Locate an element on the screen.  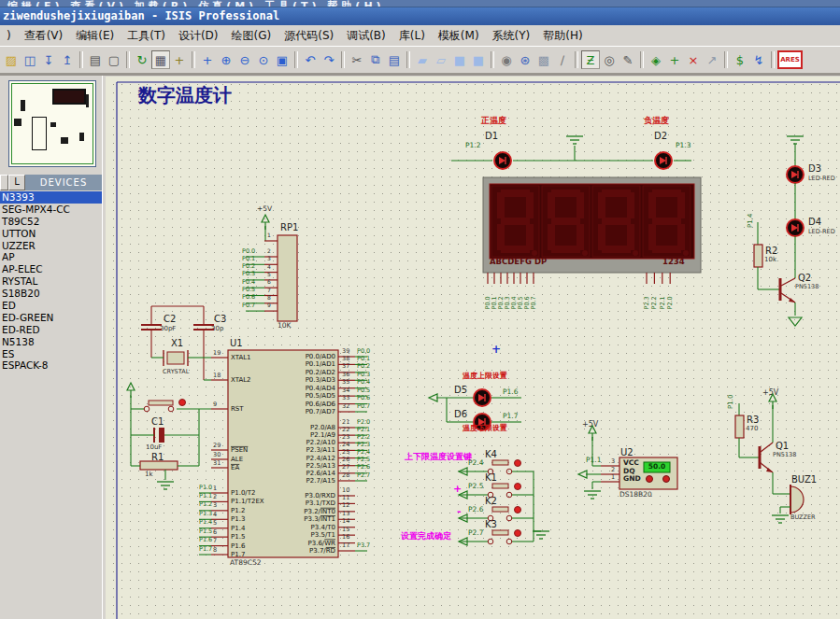
knob-up is located at coordinates (650, 480).